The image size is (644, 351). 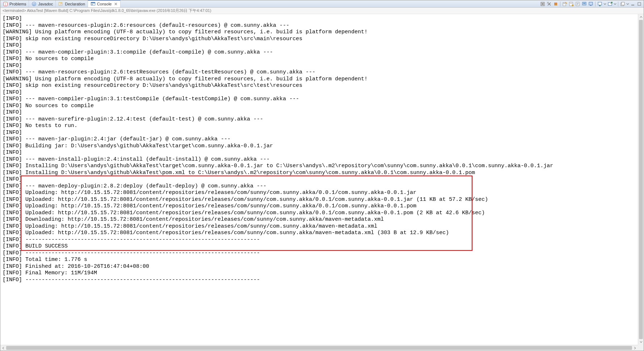 I want to click on scroll-up-icon, so click(x=641, y=17).